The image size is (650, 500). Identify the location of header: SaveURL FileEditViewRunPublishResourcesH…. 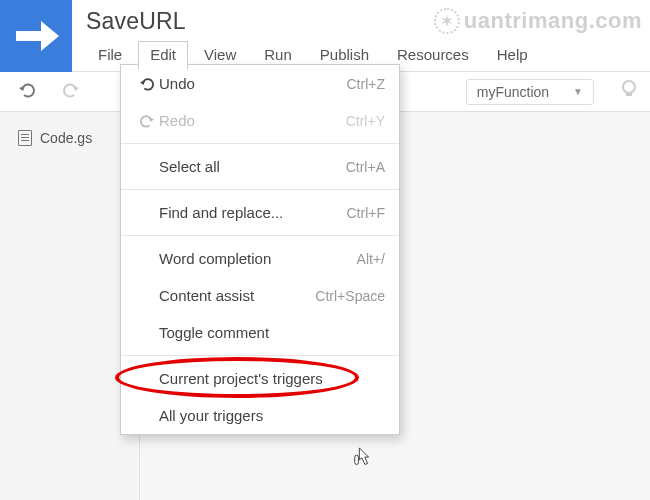
(325, 36).